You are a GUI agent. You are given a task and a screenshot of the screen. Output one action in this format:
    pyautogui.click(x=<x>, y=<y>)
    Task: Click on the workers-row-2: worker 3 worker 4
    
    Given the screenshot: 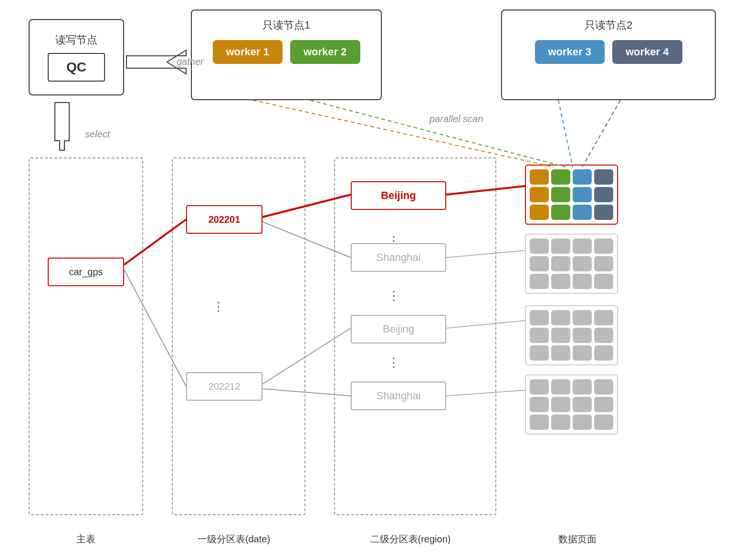 What is the action you would take?
    pyautogui.click(x=609, y=52)
    